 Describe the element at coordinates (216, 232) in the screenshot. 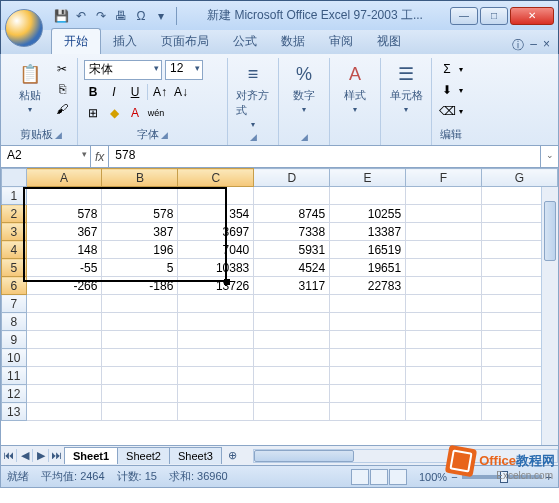

I see `cell: 3697` at that location.